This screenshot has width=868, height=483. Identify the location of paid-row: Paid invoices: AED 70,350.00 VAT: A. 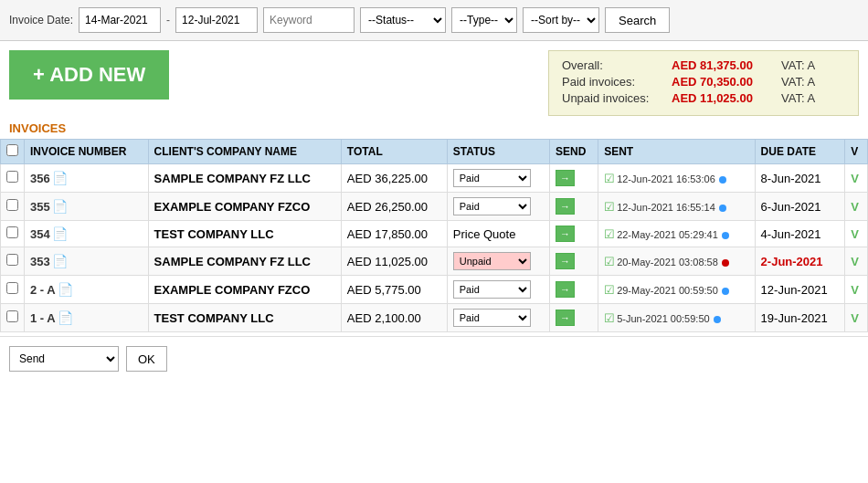
(704, 82).